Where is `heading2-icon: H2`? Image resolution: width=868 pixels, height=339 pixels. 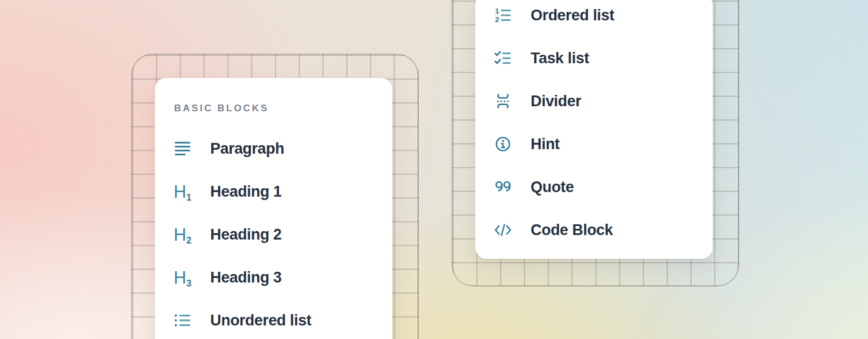
heading2-icon: H2 is located at coordinates (183, 234).